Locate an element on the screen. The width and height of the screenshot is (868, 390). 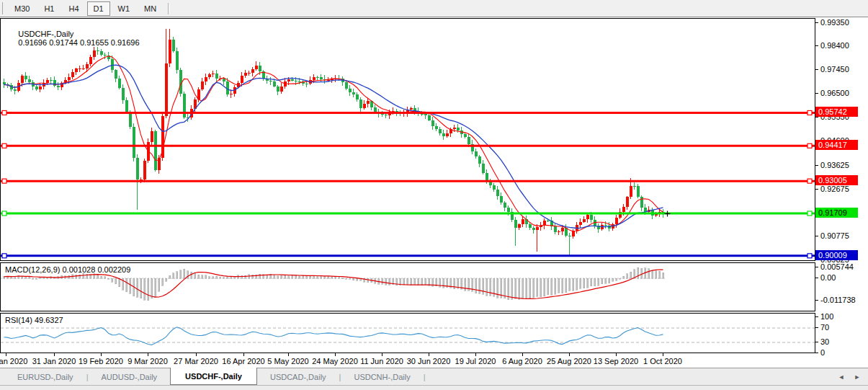
tab-scroll-right-button: ► is located at coordinates (857, 377).